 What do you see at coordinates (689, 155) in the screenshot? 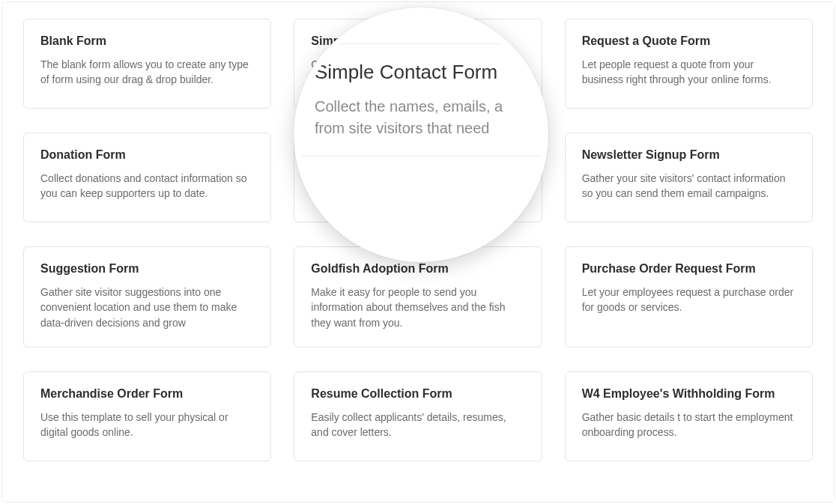
I see `template-title: Newsletter Signup Form` at bounding box center [689, 155].